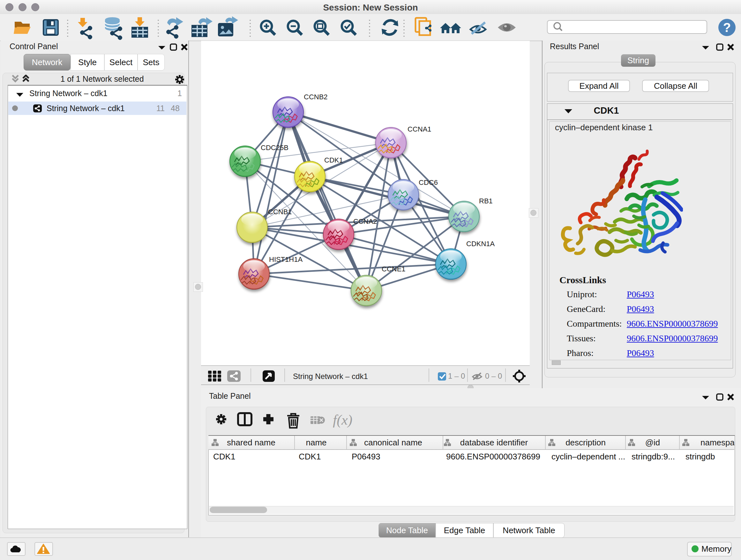  Describe the element at coordinates (653, 456) in the screenshot. I see `svg-text: stringdb:9...` at that location.